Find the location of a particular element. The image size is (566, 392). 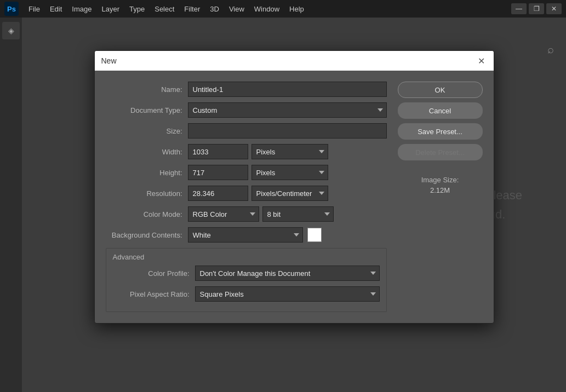

buttons-panel: OK Cancel Save Preset... Delete Preset..… is located at coordinates (441, 197).